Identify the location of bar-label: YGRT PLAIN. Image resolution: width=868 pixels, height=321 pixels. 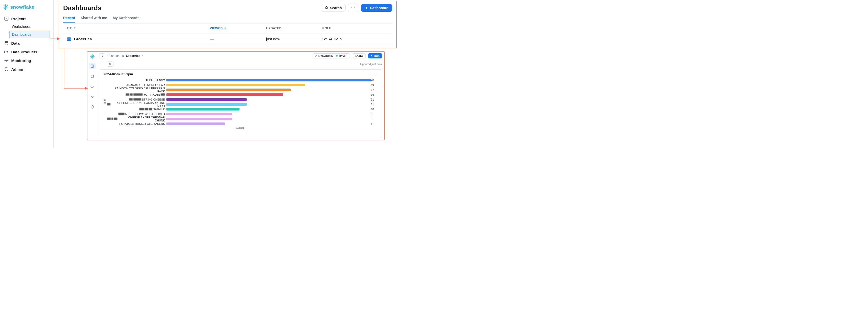
(137, 95).